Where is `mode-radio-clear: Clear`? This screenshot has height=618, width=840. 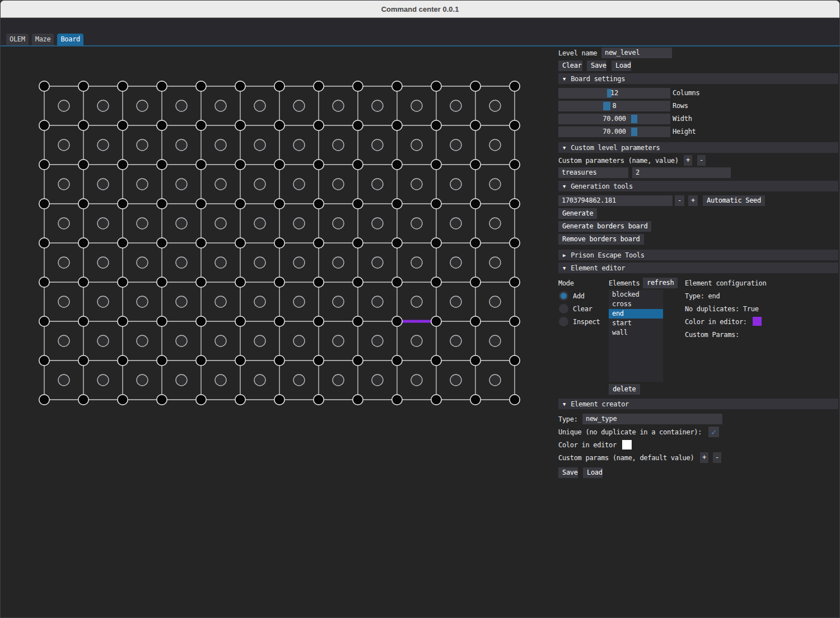
mode-radio-clear: Clear is located at coordinates (576, 309).